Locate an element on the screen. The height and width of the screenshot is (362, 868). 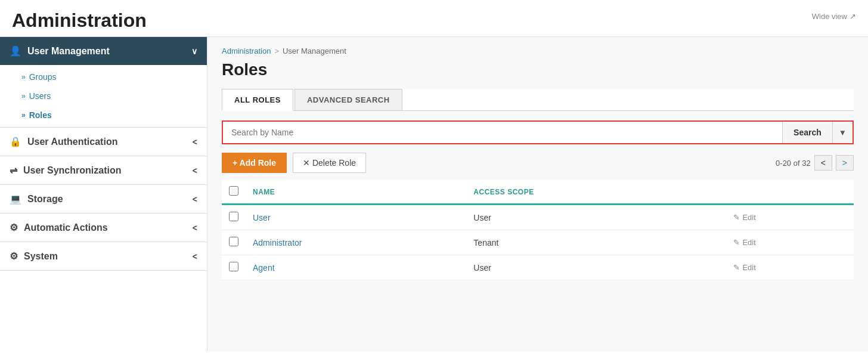
sidebar-header-user-authentication: 🔒 User Authentication < is located at coordinates (104, 142).